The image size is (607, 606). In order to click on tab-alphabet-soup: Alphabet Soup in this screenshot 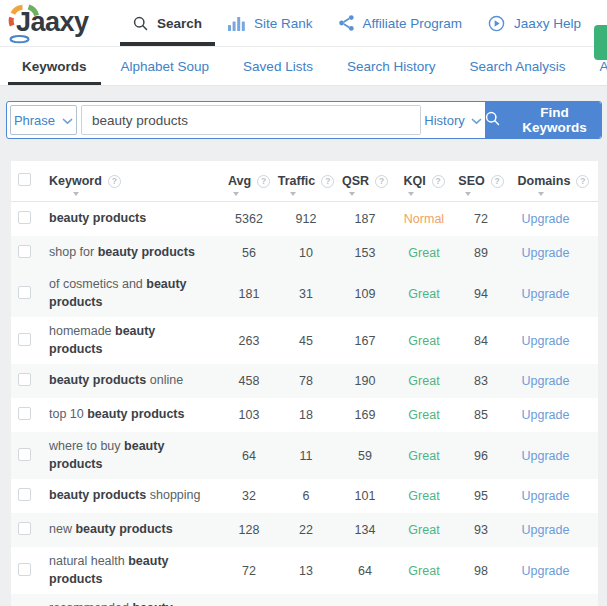, I will do `click(166, 66)`.